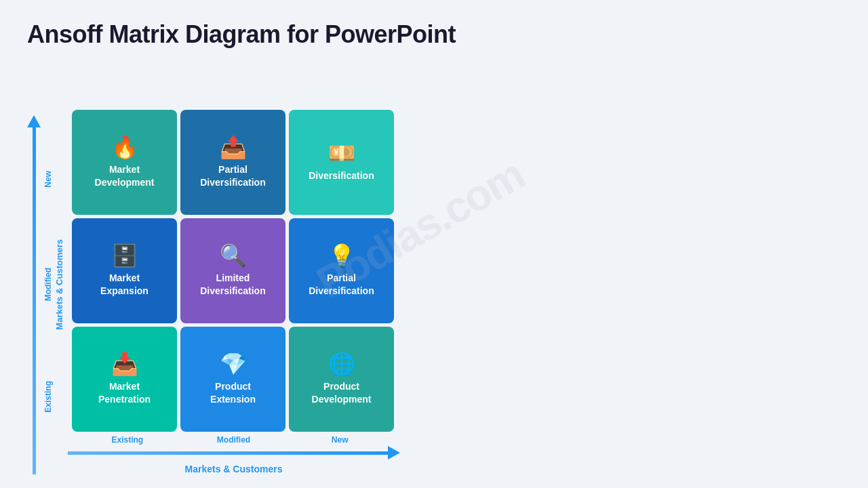 This screenshot has width=868, height=488. I want to click on cell-label-product-extension: ProductExtension, so click(233, 392).